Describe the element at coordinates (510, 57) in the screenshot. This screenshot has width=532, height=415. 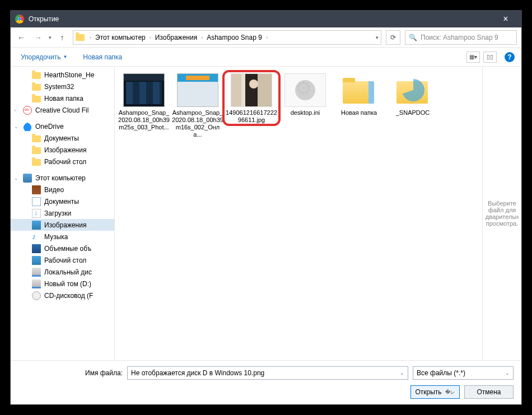
I see `help-button: ?` at that location.